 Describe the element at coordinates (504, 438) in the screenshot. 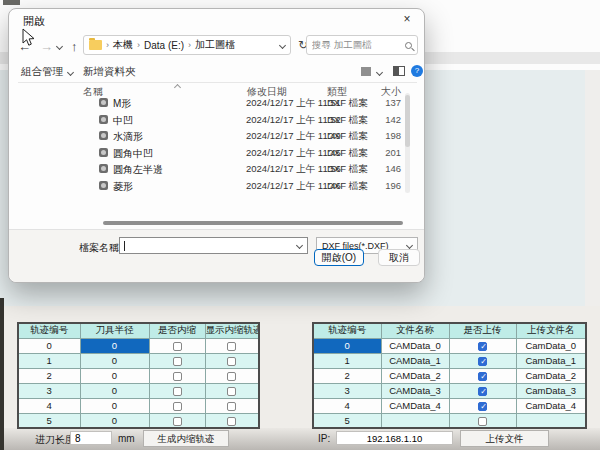

I see `upload-files-button: 上传文件` at that location.